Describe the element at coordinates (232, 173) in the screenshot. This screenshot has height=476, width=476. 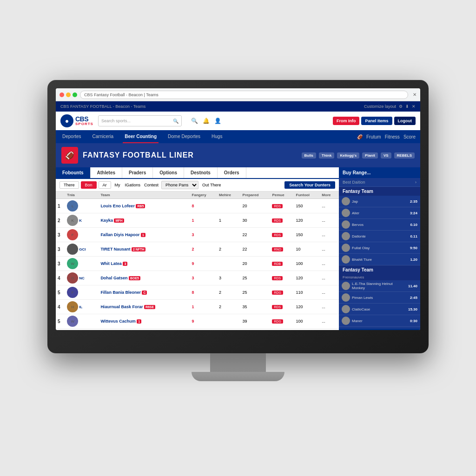
I see `tab-orders: Orders` at that location.